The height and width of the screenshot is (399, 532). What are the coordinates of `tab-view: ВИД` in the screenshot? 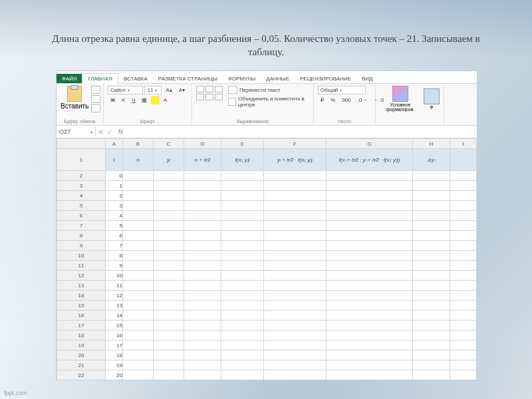 It's located at (367, 78).